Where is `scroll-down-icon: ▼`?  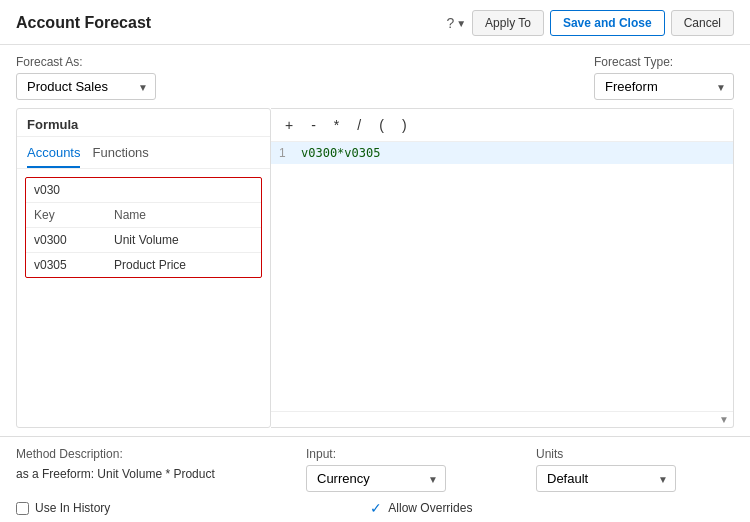 scroll-down-icon: ▼ is located at coordinates (724, 420).